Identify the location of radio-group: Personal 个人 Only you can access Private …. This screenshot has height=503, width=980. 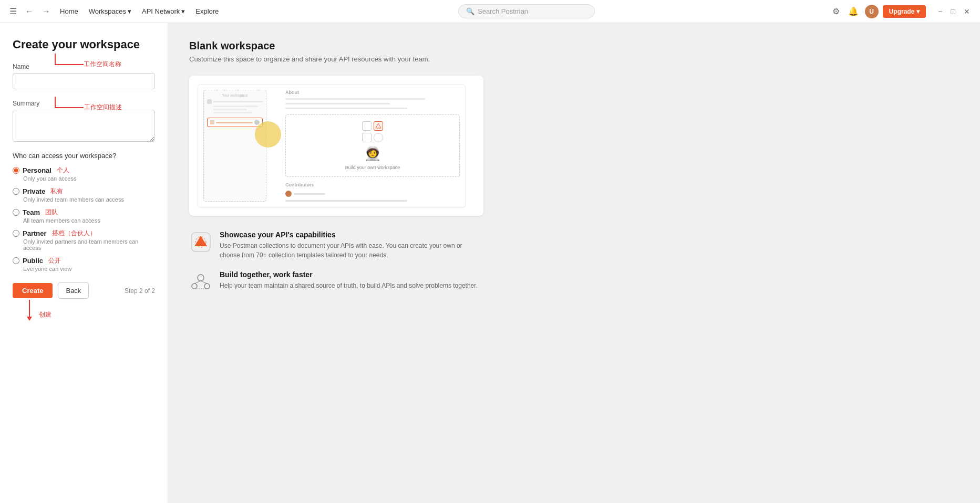
(84, 219).